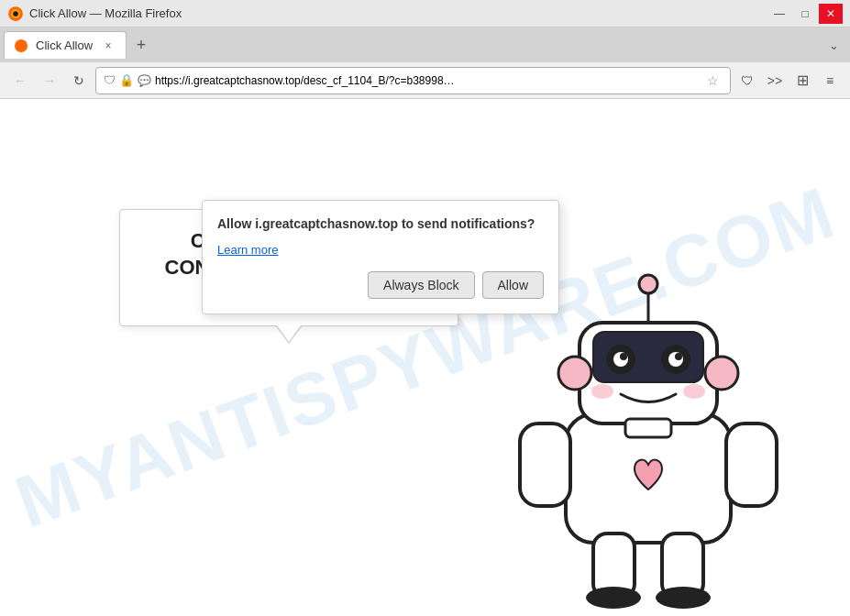 This screenshot has height=616, width=850. What do you see at coordinates (747, 81) in the screenshot?
I see `shield-button: 🛡` at bounding box center [747, 81].